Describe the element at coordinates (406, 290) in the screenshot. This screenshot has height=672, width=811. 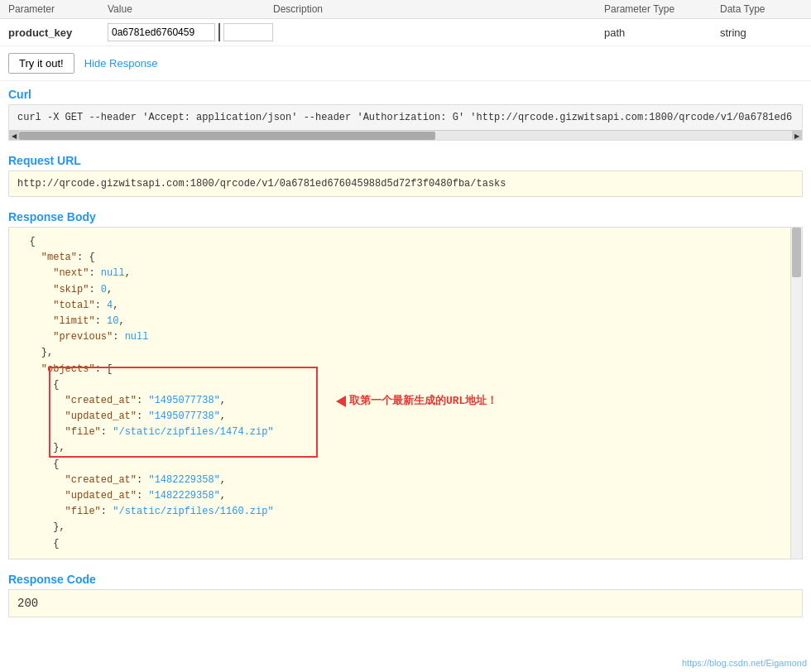
I see `json-line-3: "skip": 0,` at that location.